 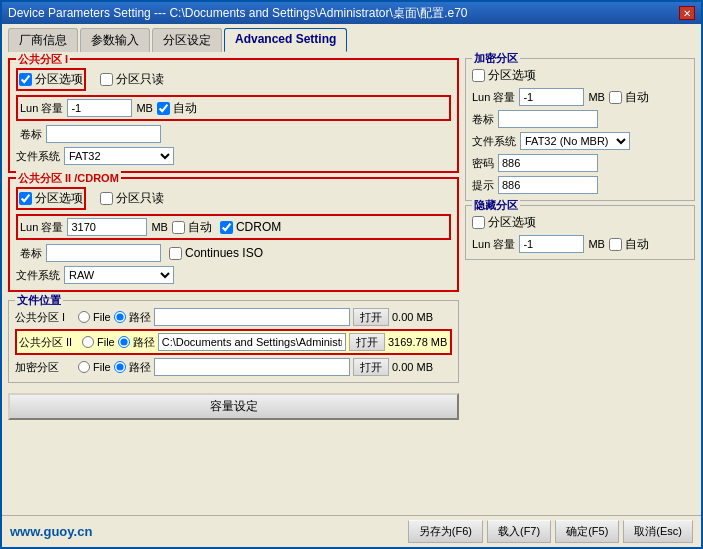 What do you see at coordinates (104, 253) in the screenshot?
I see `public2-volume-input` at bounding box center [104, 253].